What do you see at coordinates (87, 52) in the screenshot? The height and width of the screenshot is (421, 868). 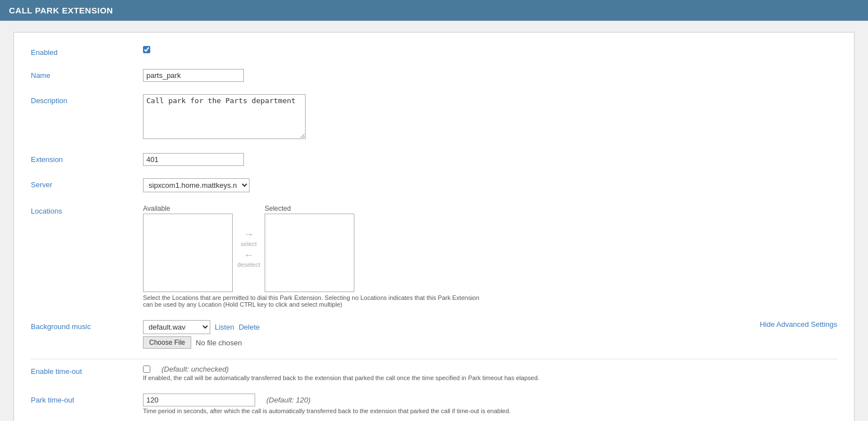 I see `enabled-label: Enabled` at bounding box center [87, 52].